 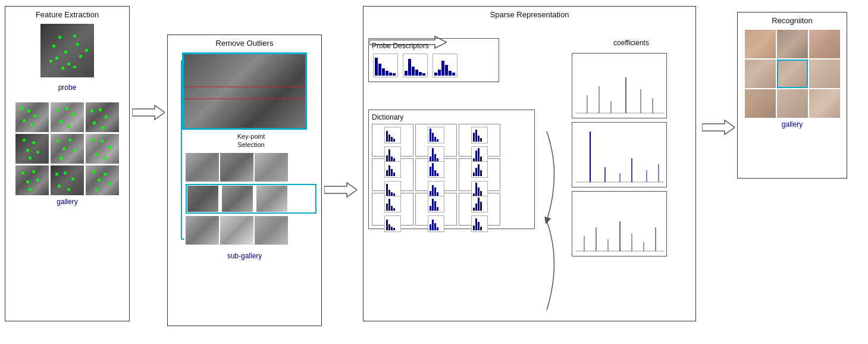 I want to click on keypoint-selection-label: Key-pointSelection, so click(x=251, y=140).